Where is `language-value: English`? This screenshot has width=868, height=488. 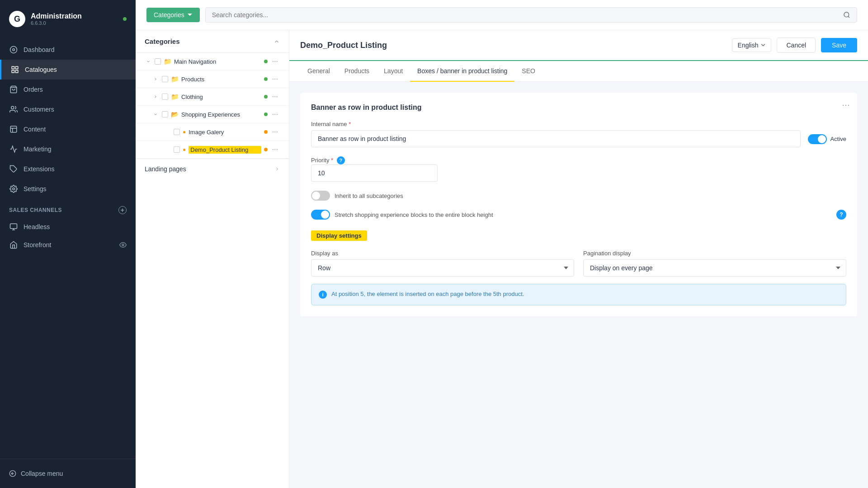
language-value: English is located at coordinates (748, 45).